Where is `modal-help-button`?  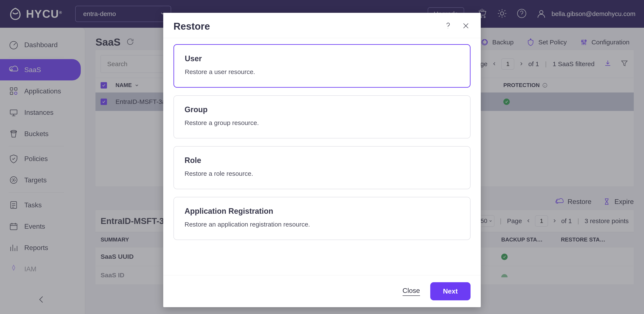
modal-help-button is located at coordinates (448, 26).